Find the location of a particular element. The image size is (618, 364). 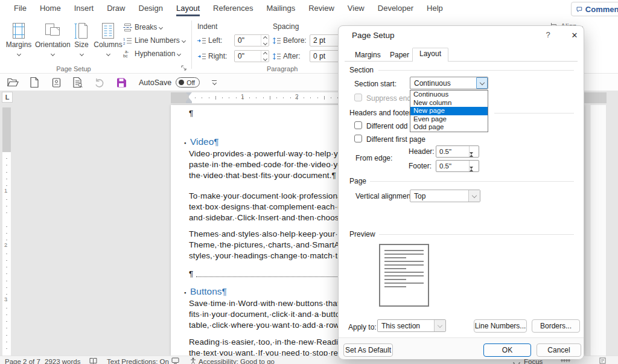

columns-button: Columns is located at coordinates (108, 45).